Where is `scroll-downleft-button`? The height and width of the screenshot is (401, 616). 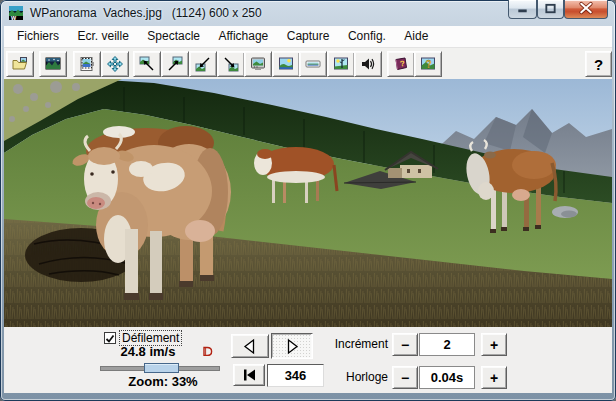
scroll-downleft-button is located at coordinates (203, 64).